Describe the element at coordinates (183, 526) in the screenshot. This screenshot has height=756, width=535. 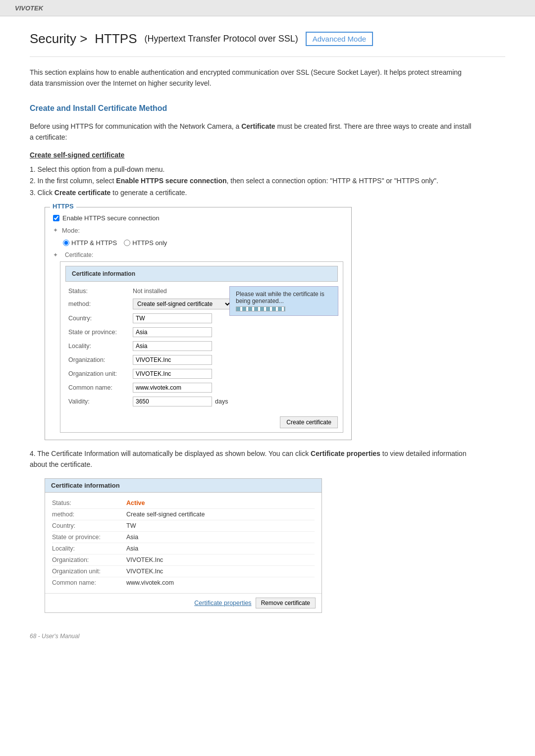
I see `cert-info-display-row: Country:TW` at that location.